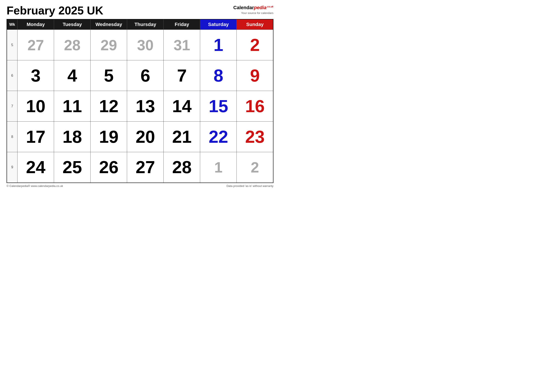  What do you see at coordinates (145, 106) in the screenshot?
I see `day-cell-w7-d3: 13` at bounding box center [145, 106].